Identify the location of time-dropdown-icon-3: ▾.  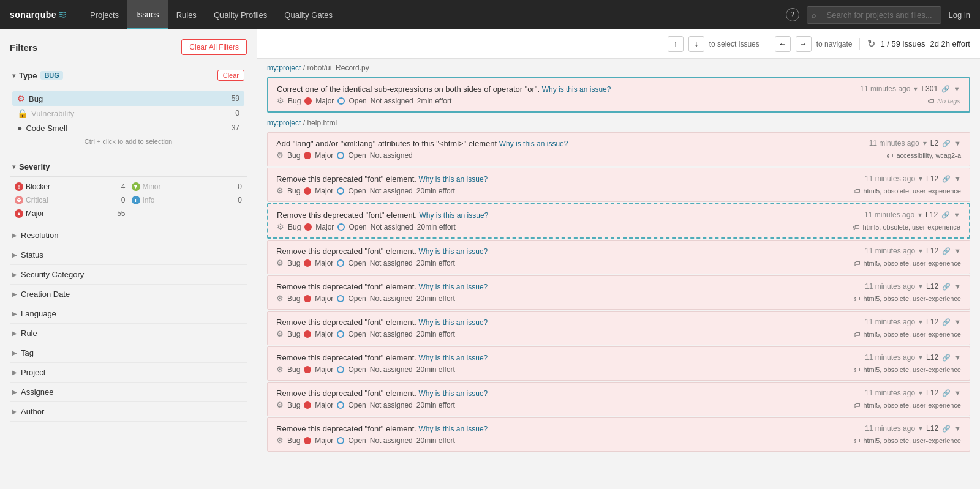
(921, 179).